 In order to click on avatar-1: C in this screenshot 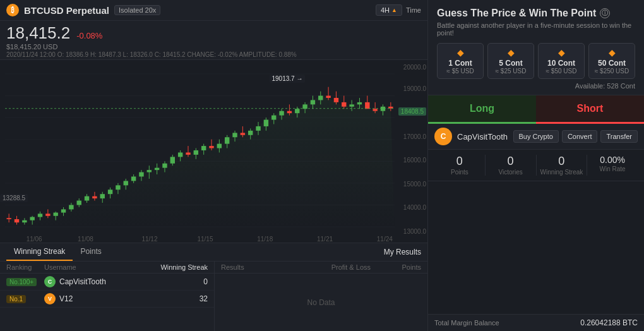, I will do `click(50, 282)`.